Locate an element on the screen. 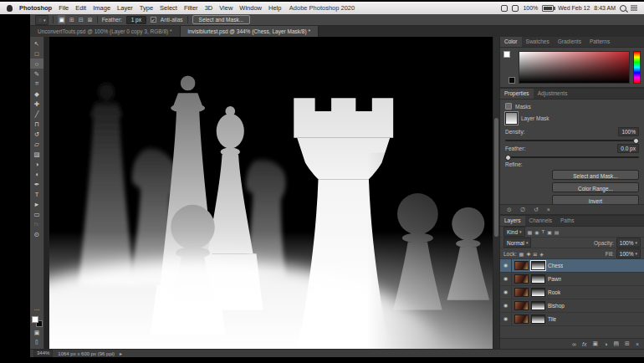 The image size is (644, 363). type-tool-icon: T is located at coordinates (37, 194).